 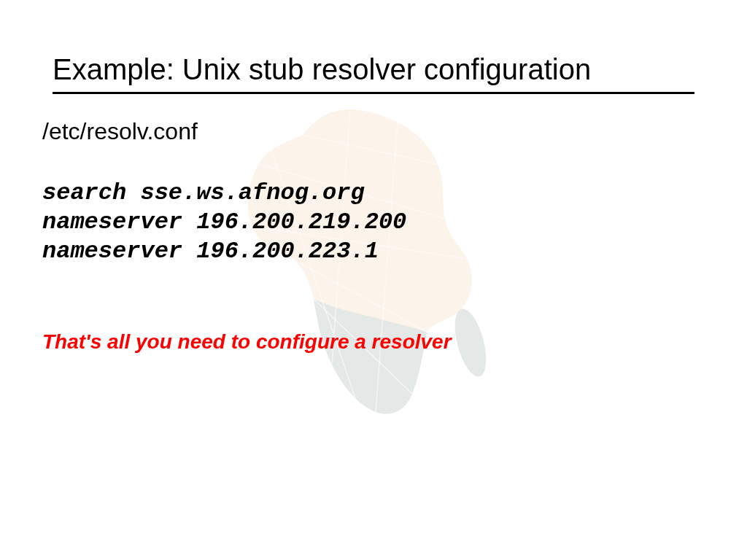 What do you see at coordinates (374, 69) in the screenshot?
I see `slide-title: Example: Unix stub resolver configuratio…` at bounding box center [374, 69].